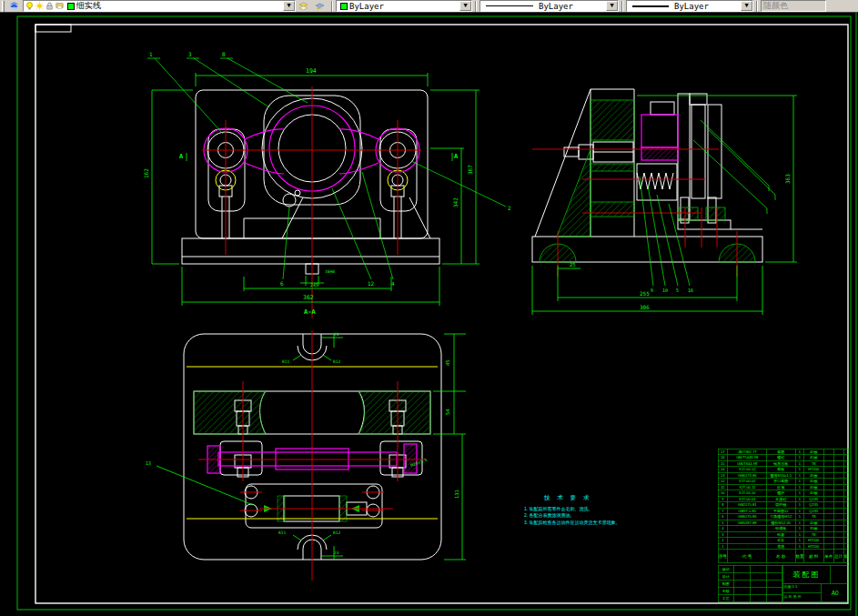 Image resolution: width=858 pixels, height=616 pixels. Describe the element at coordinates (510, 207) in the screenshot. I see `balloon-2: 2` at that location.